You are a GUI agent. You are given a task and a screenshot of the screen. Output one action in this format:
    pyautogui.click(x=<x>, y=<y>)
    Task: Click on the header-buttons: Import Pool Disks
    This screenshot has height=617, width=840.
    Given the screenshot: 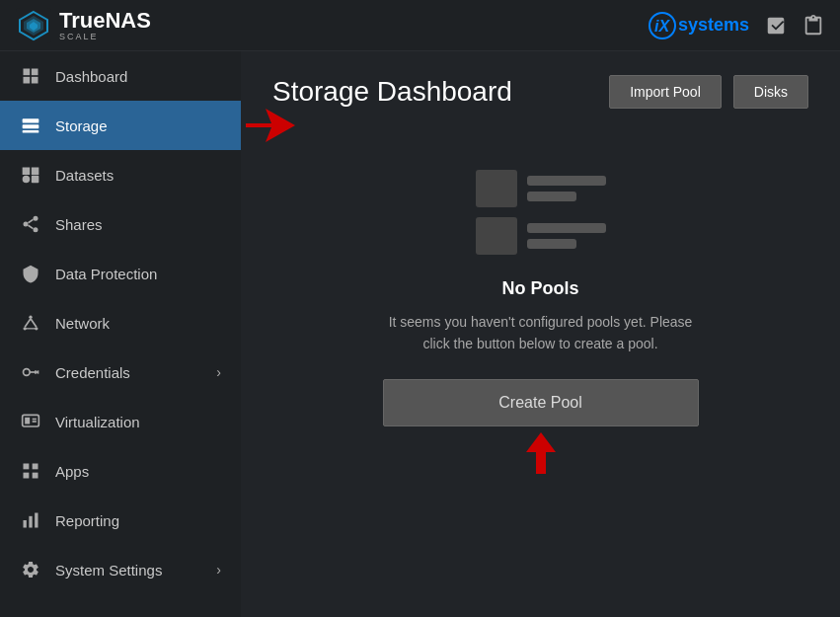 What is the action you would take?
    pyautogui.click(x=709, y=92)
    